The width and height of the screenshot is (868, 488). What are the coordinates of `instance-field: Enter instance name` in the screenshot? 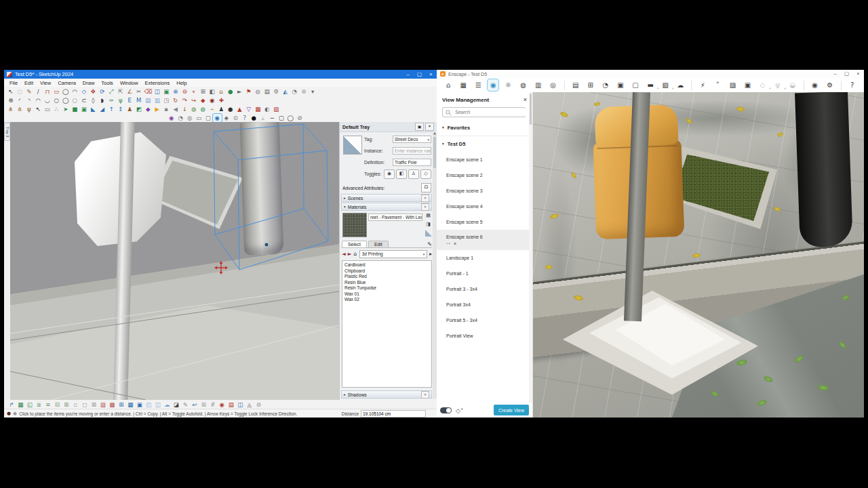 It's located at (412, 150).